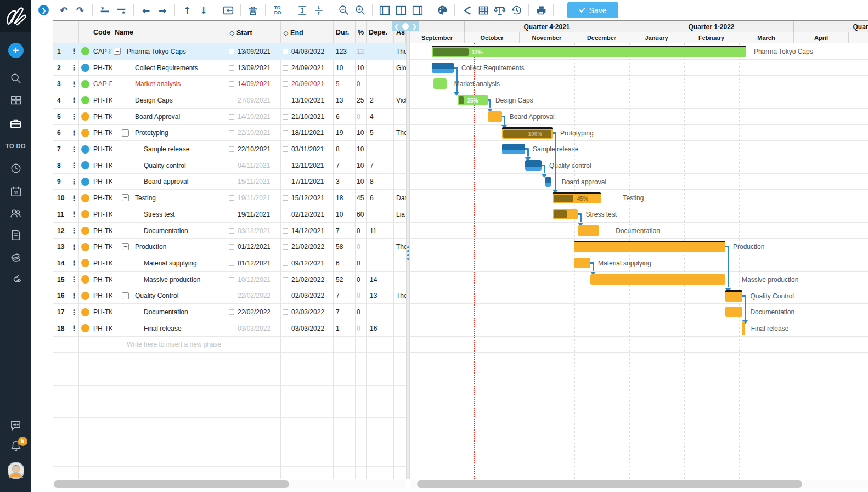 This screenshot has height=492, width=868. I want to click on task-end-date: 03/03/2022, so click(307, 329).